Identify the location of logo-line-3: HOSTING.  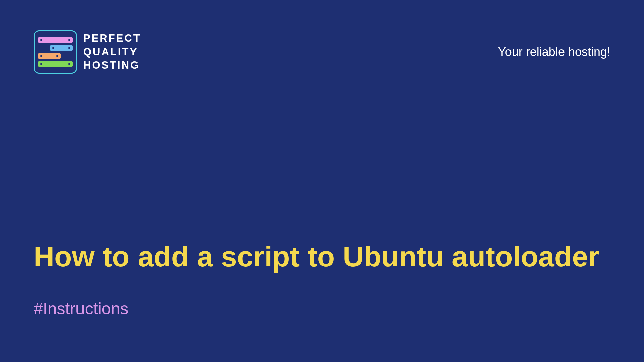
(112, 66).